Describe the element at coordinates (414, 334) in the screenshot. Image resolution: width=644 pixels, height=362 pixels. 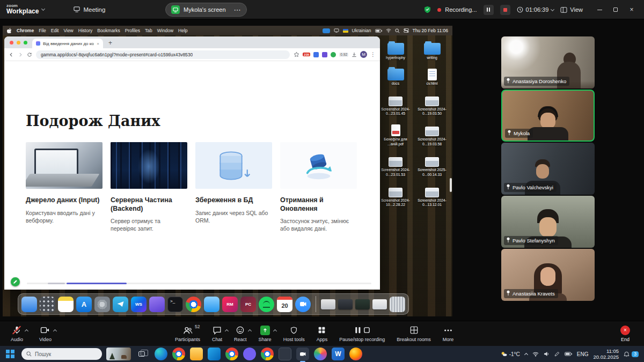
I see `breakout-rooms-button: Breakout rooms` at that location.